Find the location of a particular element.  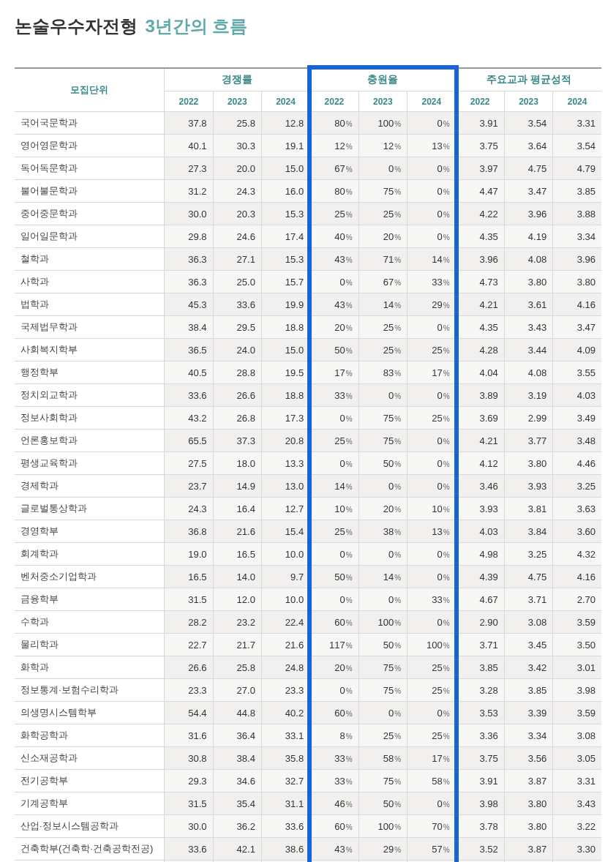

cell-competition: 27.5 is located at coordinates (189, 464).